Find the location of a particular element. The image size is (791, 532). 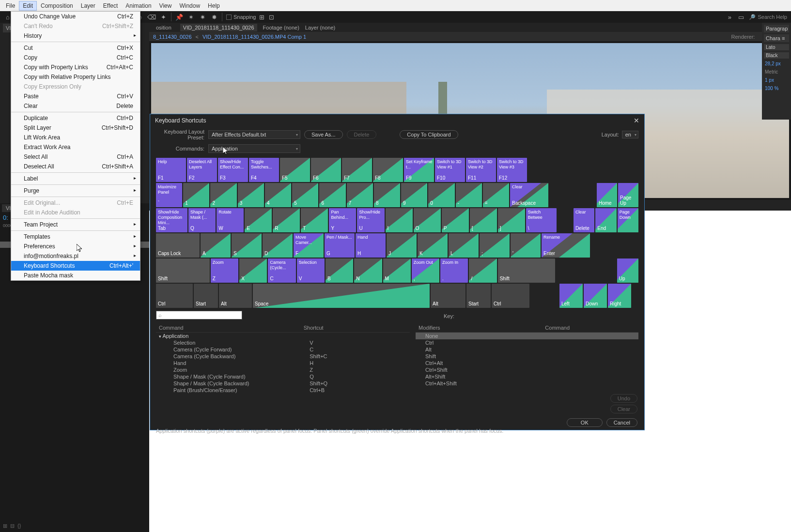

menu-item: CutCtrl+X is located at coordinates (76, 48).